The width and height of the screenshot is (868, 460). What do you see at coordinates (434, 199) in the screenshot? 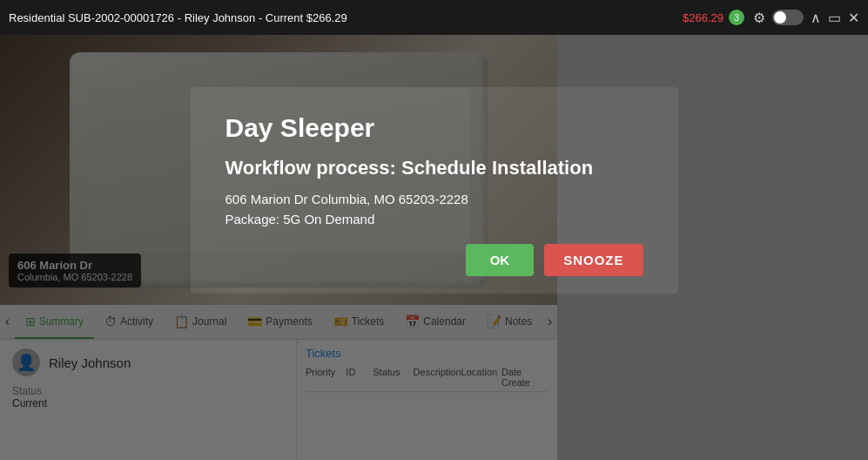
I see `notification-address: 606 Marion Dr Columbia, MO 65203-2228` at bounding box center [434, 199].